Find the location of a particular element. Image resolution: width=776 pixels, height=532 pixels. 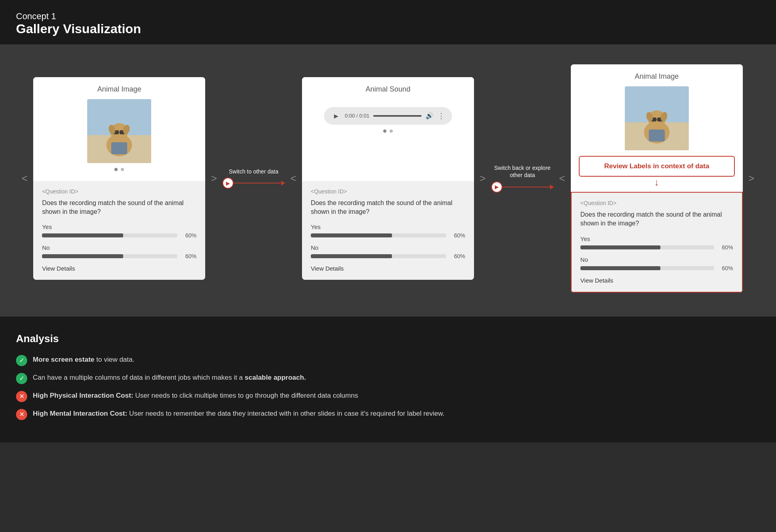

check-icon-2: ✓ is located at coordinates (22, 379).